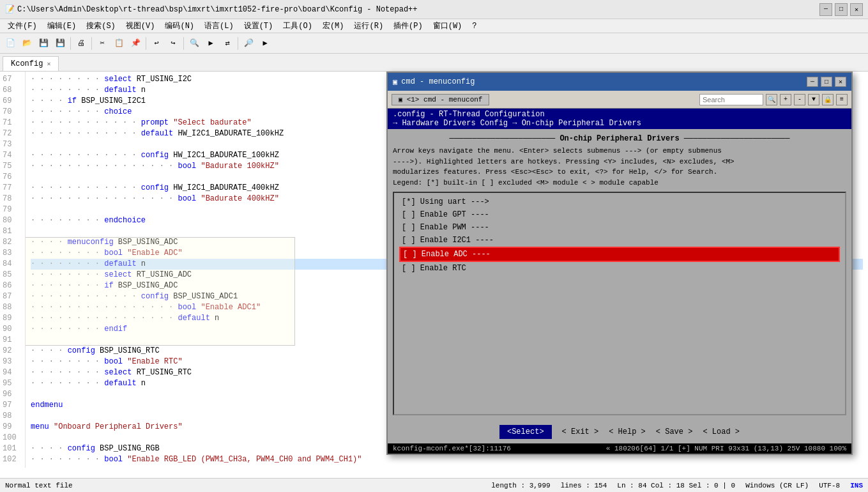 This screenshot has width=868, height=492. What do you see at coordinates (43, 43) in the screenshot?
I see `save-button: 💾` at bounding box center [43, 43].